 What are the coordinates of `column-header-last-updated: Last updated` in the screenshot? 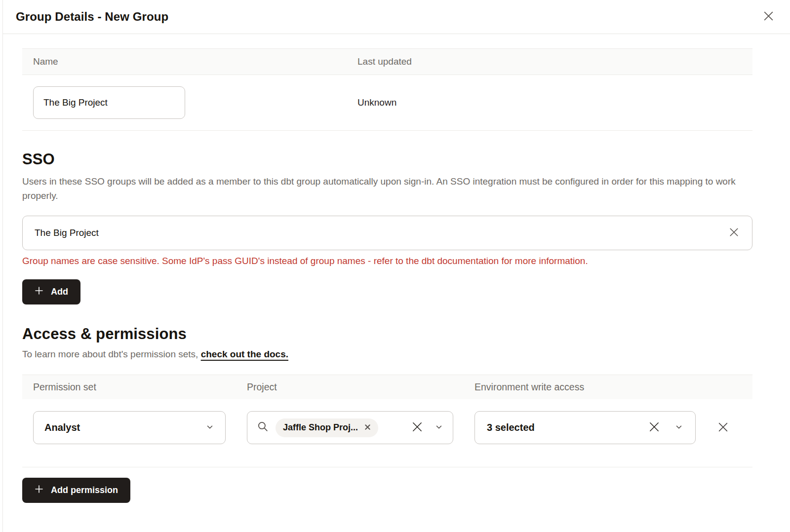 It's located at (550, 62).